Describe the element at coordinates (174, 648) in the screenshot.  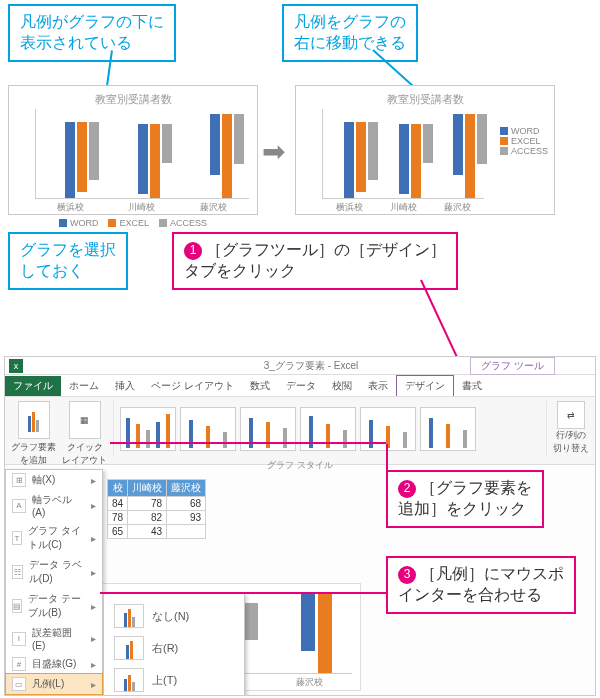
I see `submenu-item-right: 右(R)` at that location.